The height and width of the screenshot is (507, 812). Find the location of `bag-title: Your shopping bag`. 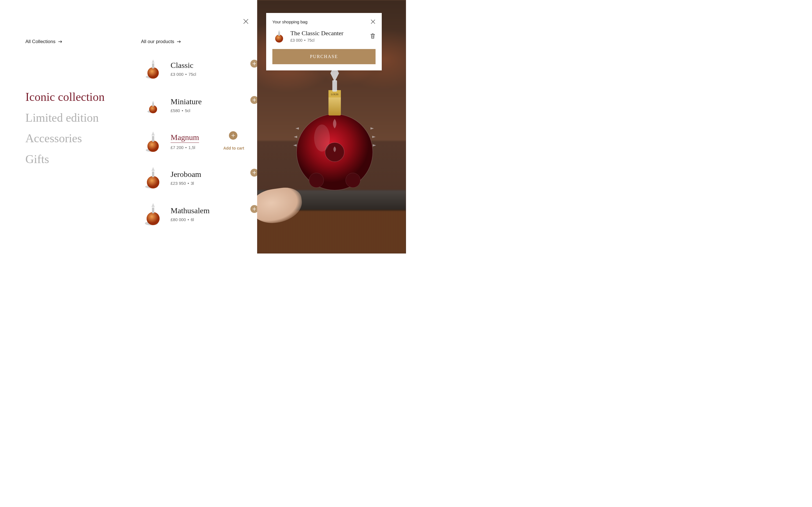

bag-title: Your shopping bag is located at coordinates (290, 22).